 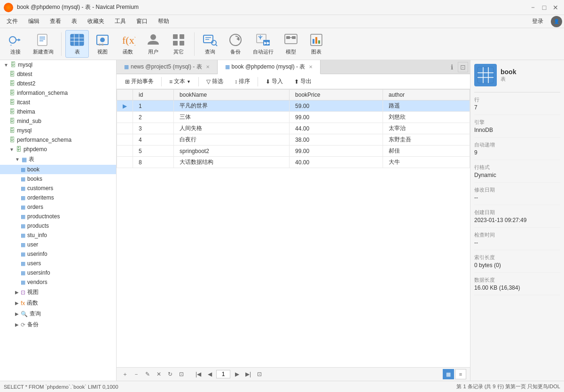 What do you see at coordinates (58, 325) in the screenshot?
I see `sidebar-item-backup-folder: ▶ ⟳ 备份` at bounding box center [58, 325].